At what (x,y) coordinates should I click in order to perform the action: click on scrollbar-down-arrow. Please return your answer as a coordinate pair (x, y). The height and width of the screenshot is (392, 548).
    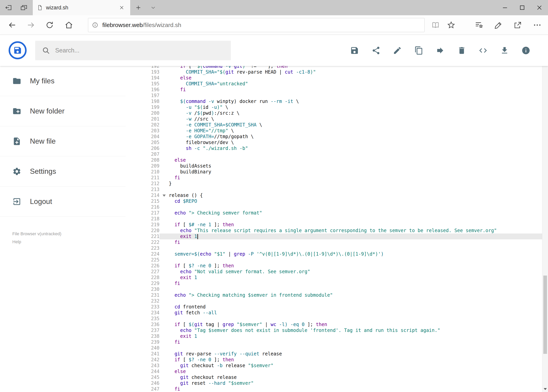
    Looking at the image, I should click on (545, 389).